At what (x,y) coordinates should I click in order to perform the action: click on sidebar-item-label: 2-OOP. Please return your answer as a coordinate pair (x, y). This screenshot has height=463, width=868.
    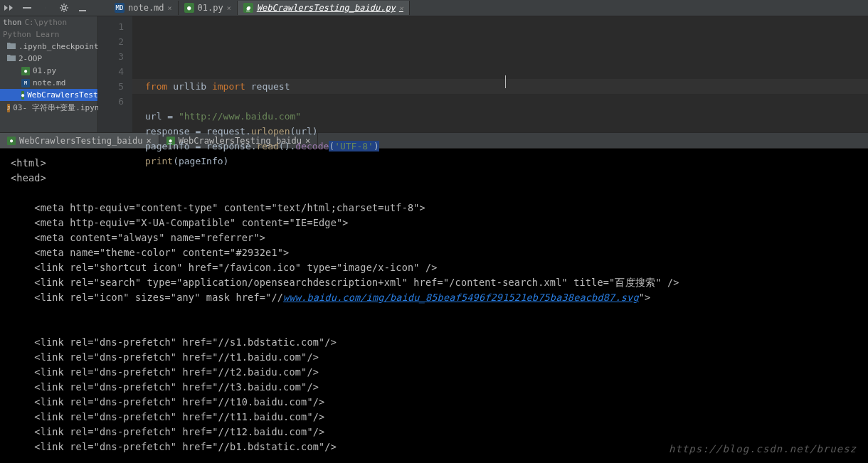
    Looking at the image, I should click on (30, 58).